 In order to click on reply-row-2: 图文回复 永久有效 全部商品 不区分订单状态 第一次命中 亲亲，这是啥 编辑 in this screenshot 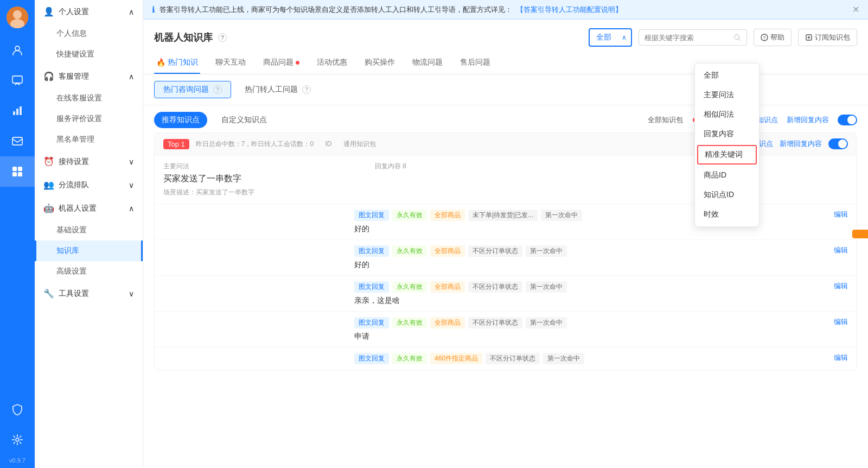, I will do `click(506, 293)`.